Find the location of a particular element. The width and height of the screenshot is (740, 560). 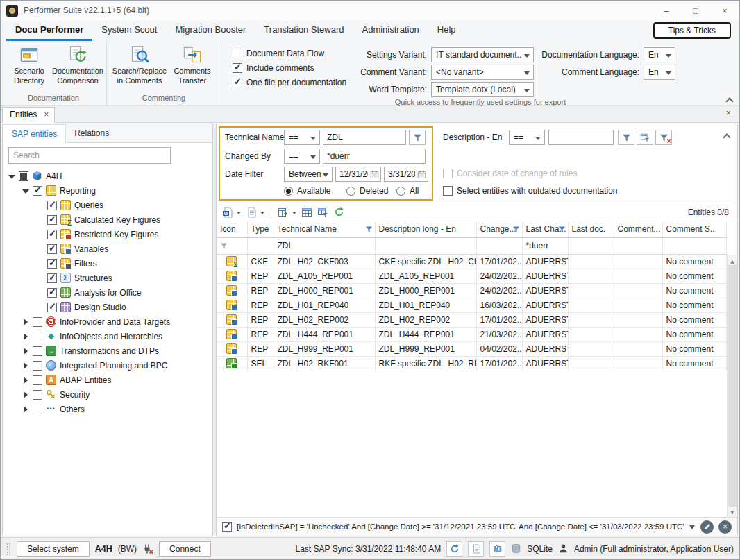

collapse-ribbon-icon is located at coordinates (729, 100).